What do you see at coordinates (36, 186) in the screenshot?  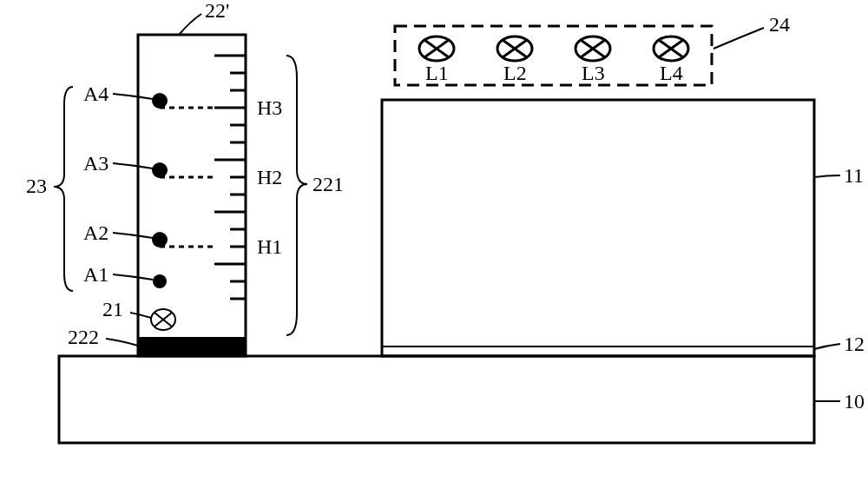 I see `label-23: 23` at bounding box center [36, 186].